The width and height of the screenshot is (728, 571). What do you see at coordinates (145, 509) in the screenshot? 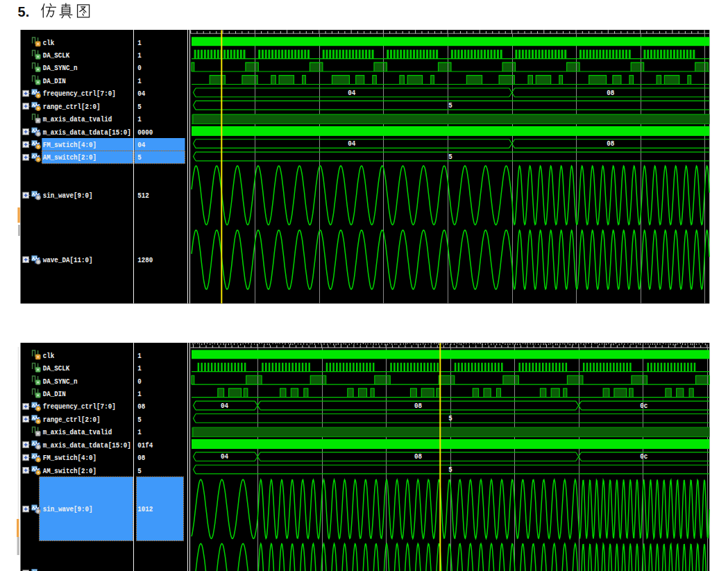
I see `svg-text: 1012` at bounding box center [145, 509].